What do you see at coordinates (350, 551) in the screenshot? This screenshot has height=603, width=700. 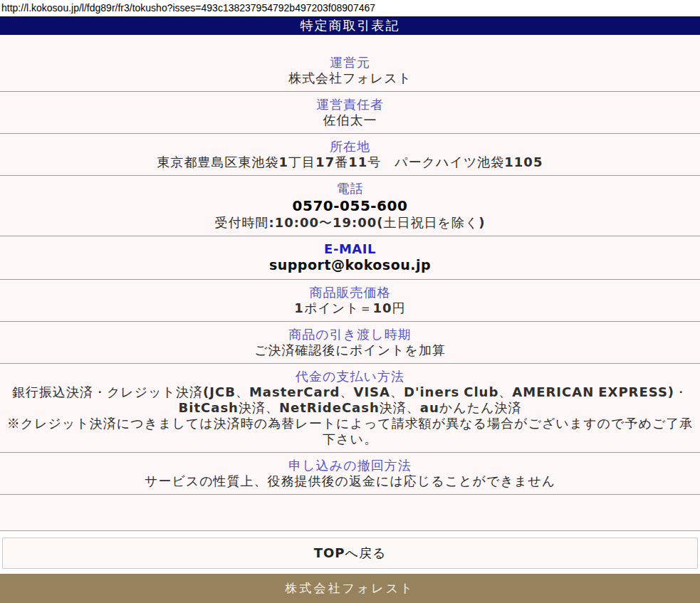 I see `top-button-container: TOPへ戻る` at bounding box center [350, 551].